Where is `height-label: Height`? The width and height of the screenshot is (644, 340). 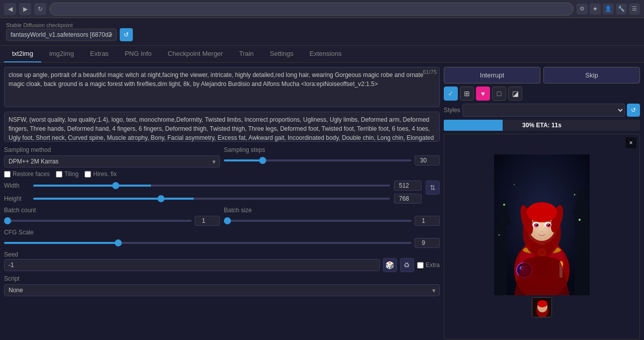
height-label: Height is located at coordinates (17, 199).